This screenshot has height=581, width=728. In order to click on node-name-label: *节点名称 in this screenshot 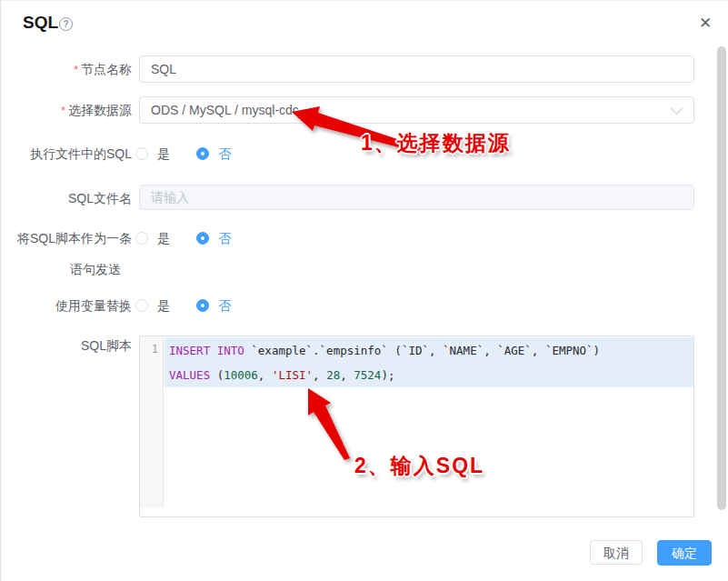, I will do `click(103, 70)`.